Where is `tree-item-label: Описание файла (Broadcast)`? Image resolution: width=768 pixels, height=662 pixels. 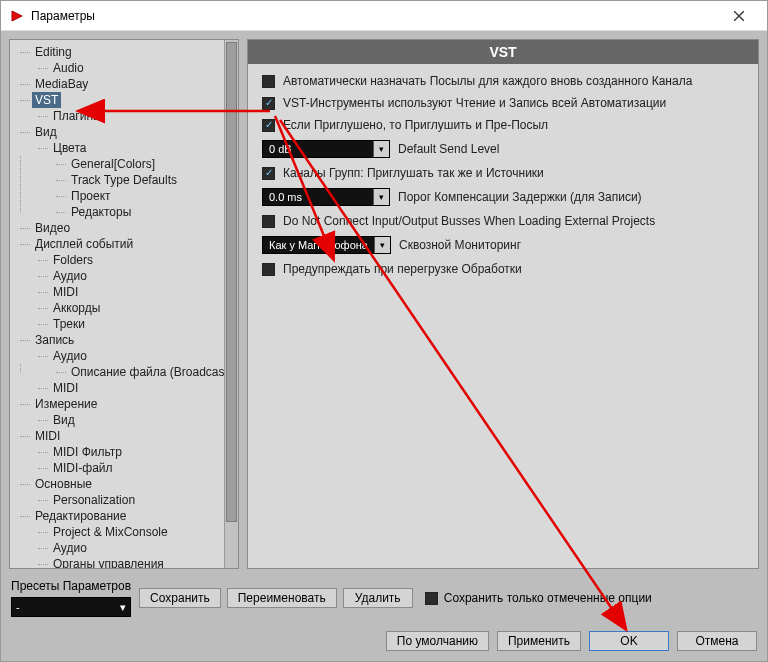 tree-item-label: Описание файла (Broadcast) is located at coordinates (152, 372).